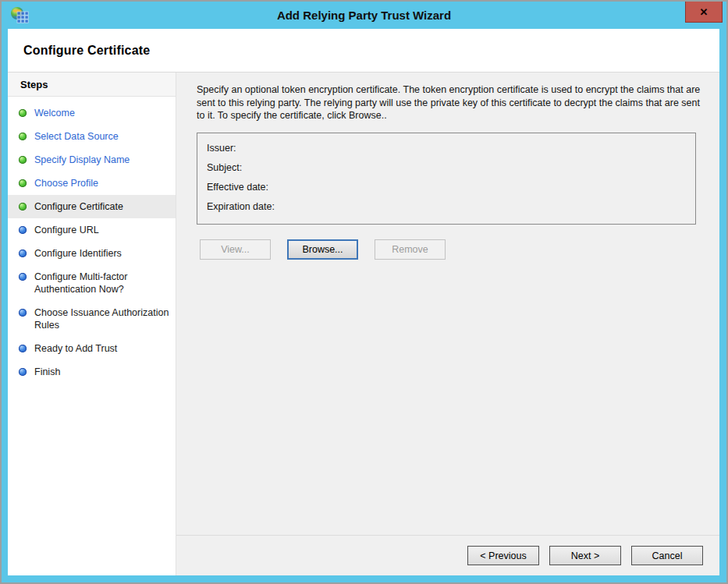 The width and height of the screenshot is (728, 584). I want to click on remove-button: Remove, so click(410, 250).